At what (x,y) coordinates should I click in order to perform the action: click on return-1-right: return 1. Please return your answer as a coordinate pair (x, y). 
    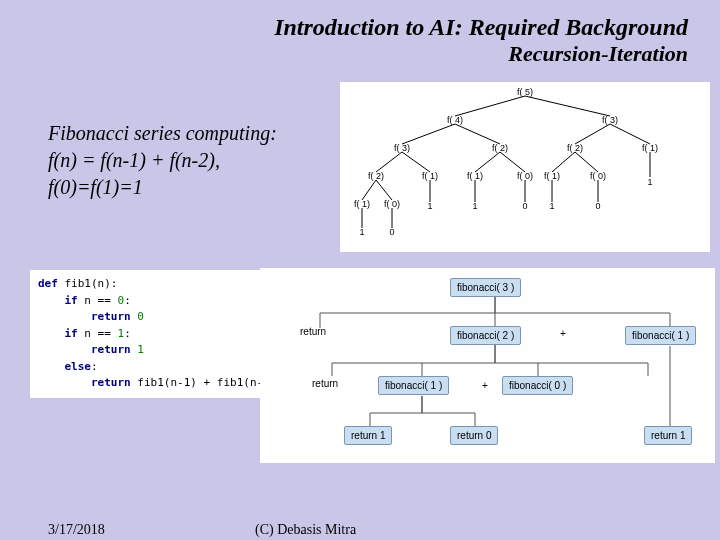
    Looking at the image, I should click on (668, 436).